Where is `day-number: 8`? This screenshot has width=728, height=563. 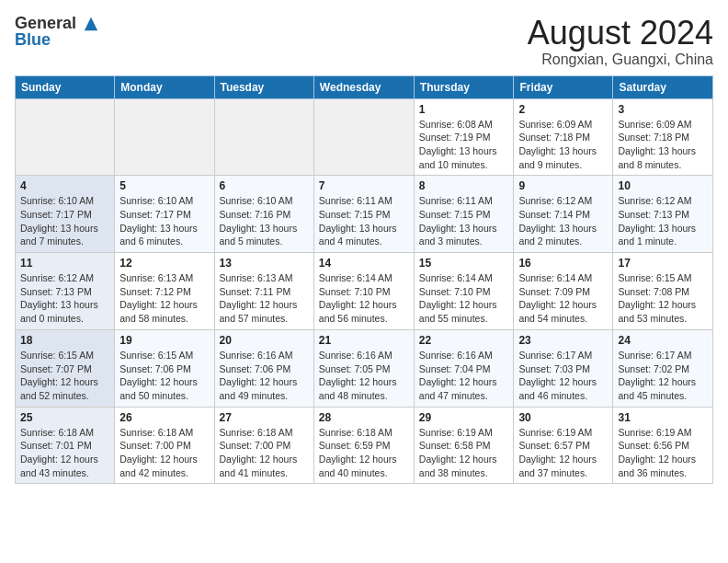
day-number: 8 is located at coordinates (464, 186).